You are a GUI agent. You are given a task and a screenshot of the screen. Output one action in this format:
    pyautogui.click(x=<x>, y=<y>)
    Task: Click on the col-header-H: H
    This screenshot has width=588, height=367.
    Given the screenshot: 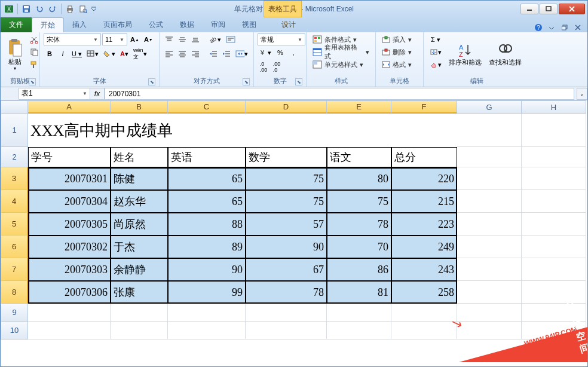 What is the action you would take?
    pyautogui.click(x=554, y=107)
    